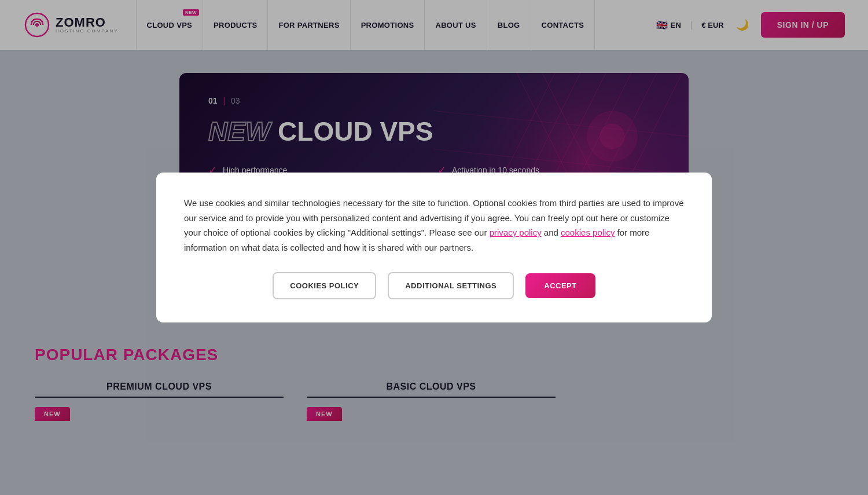  What do you see at coordinates (588, 233) in the screenshot?
I see `cookies-policy-link: cookies policy` at bounding box center [588, 233].